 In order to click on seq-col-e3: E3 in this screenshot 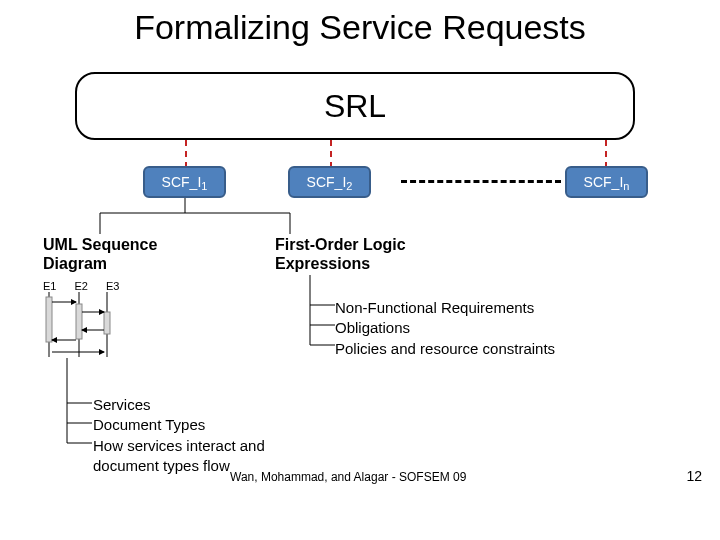, I will do `click(112, 286)`.